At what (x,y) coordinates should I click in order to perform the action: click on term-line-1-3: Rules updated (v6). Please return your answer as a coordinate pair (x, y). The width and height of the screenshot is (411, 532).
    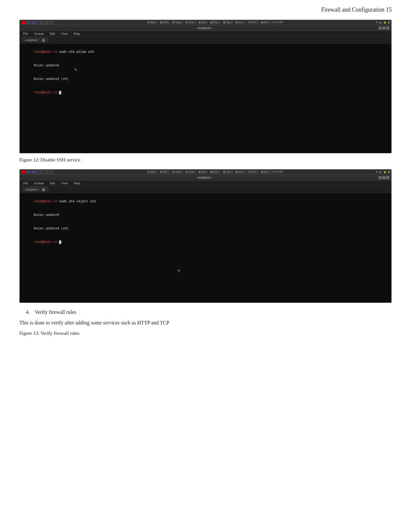
    Looking at the image, I should click on (206, 79).